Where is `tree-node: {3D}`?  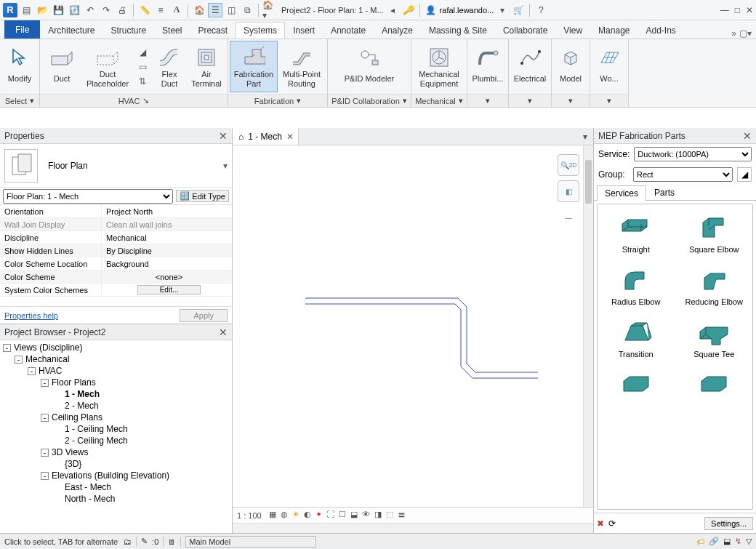
tree-node: {3D} is located at coordinates (116, 464).